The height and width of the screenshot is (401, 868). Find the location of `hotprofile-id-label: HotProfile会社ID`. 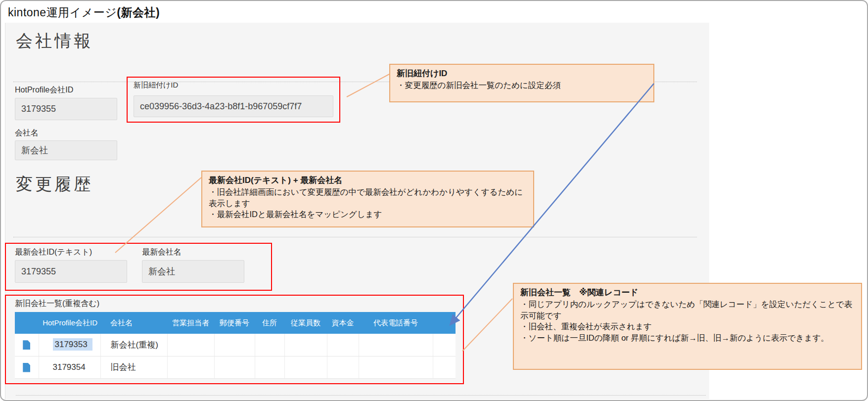

hotprofile-id-label: HotProfile会社ID is located at coordinates (44, 90).